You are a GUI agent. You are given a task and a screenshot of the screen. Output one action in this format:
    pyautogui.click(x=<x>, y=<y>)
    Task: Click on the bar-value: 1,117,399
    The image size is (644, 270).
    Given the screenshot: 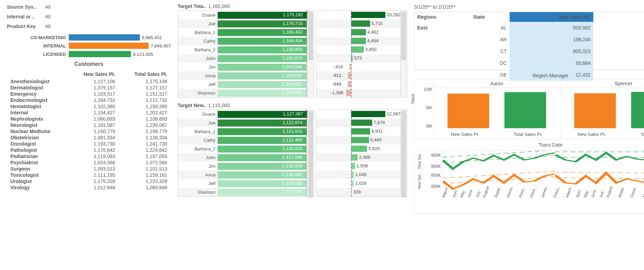 What is the action you would take?
    pyautogui.click(x=292, y=157)
    